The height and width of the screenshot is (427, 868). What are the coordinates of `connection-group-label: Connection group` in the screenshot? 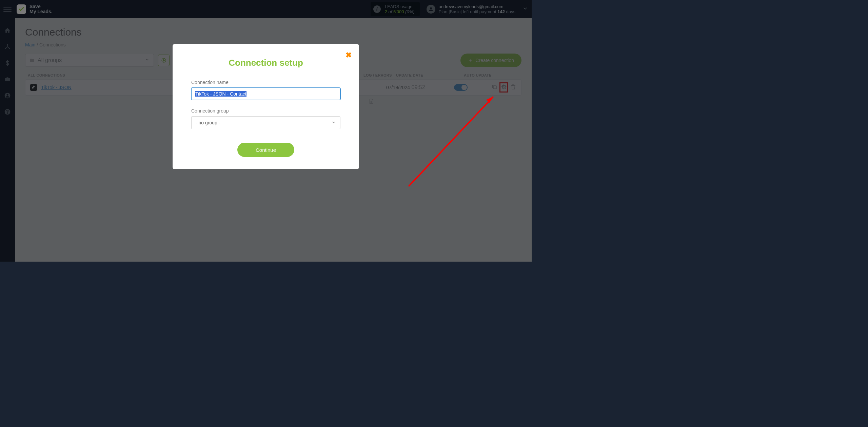 It's located at (266, 111).